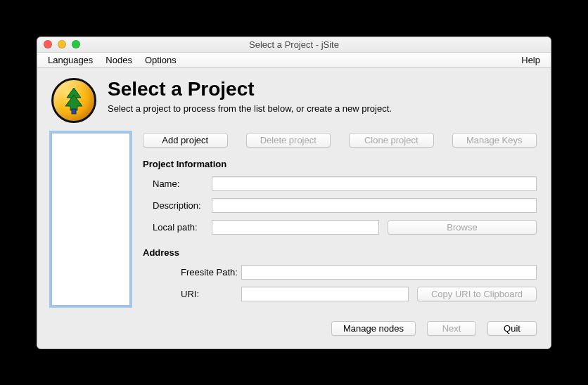 Image resolution: width=588 pixels, height=385 pixels. Describe the element at coordinates (288, 141) in the screenshot. I see `delete-project-button: Delete project` at that location.